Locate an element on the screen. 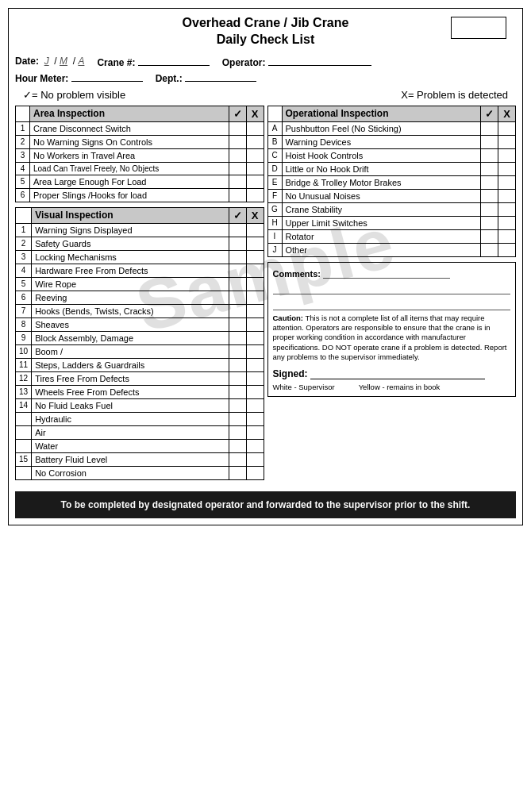 The image size is (531, 812). area-inspection-header-row: Area Inspection ✓ X is located at coordinates (140, 114).